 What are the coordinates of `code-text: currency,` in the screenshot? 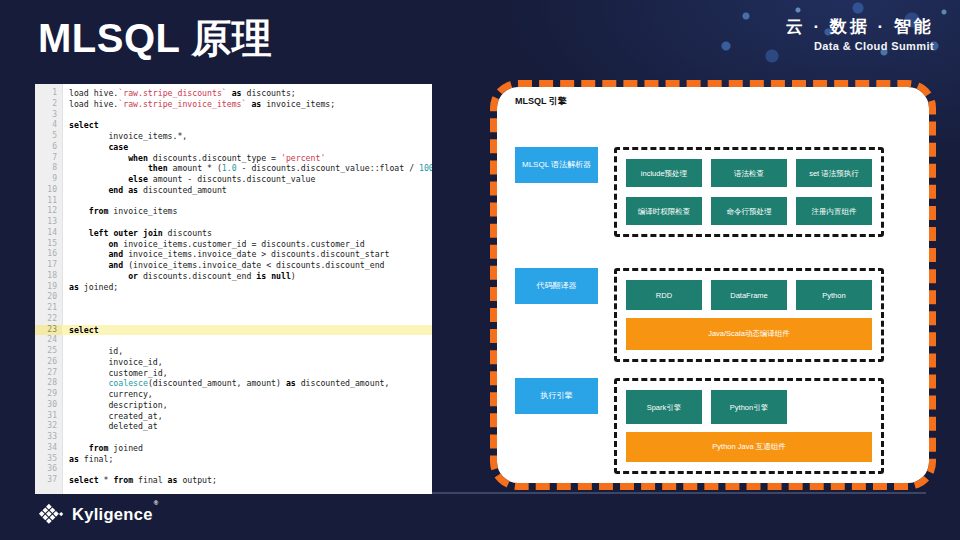 It's located at (247, 394).